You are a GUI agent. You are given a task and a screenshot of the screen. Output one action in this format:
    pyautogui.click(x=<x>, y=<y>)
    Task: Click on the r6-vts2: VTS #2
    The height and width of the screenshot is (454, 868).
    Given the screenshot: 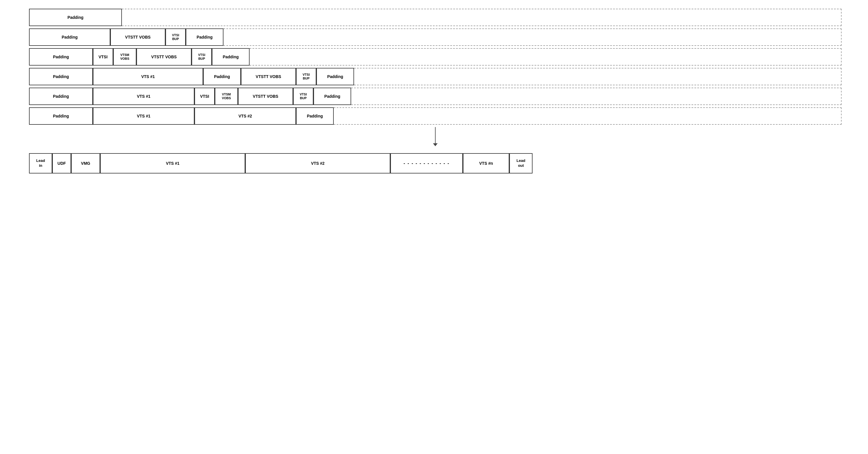 What is the action you would take?
    pyautogui.click(x=245, y=116)
    